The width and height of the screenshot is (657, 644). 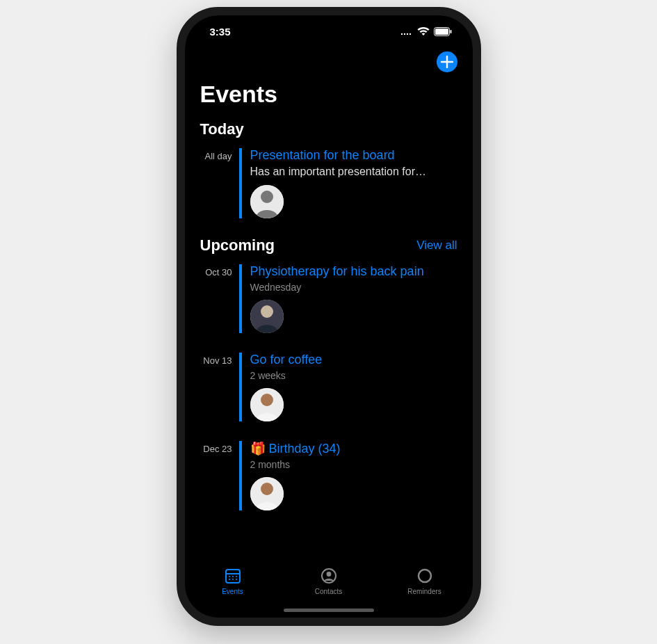 I want to click on topbar, so click(x=329, y=62).